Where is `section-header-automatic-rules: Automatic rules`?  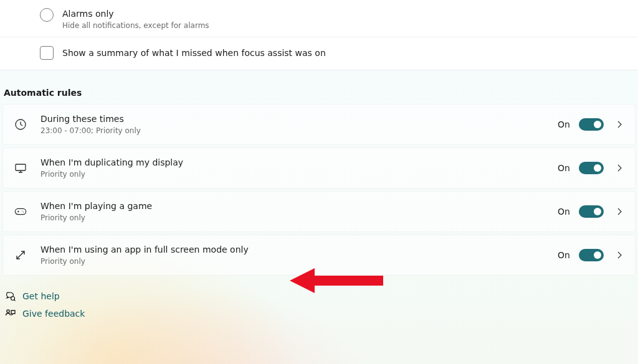
section-header-automatic-rules: Automatic rules is located at coordinates (319, 96).